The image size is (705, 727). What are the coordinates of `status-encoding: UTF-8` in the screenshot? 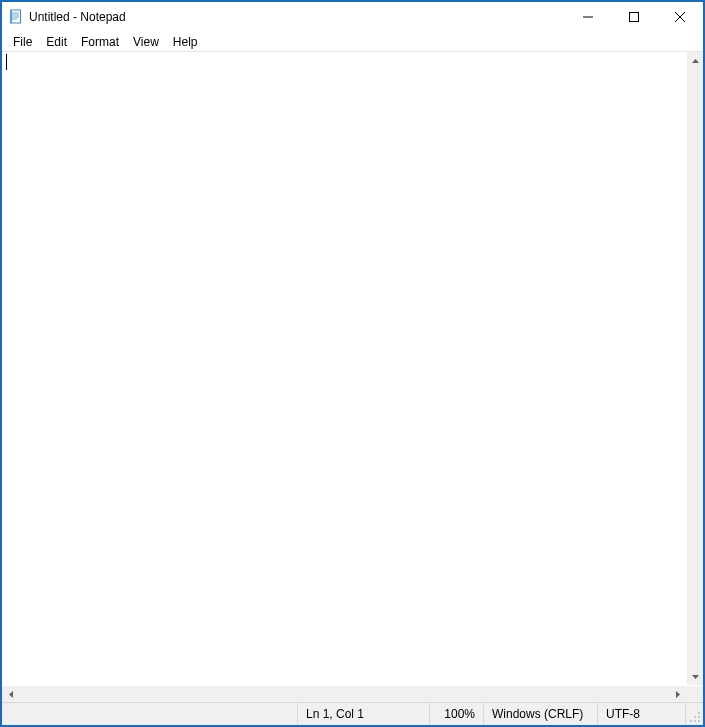 It's located at (642, 714).